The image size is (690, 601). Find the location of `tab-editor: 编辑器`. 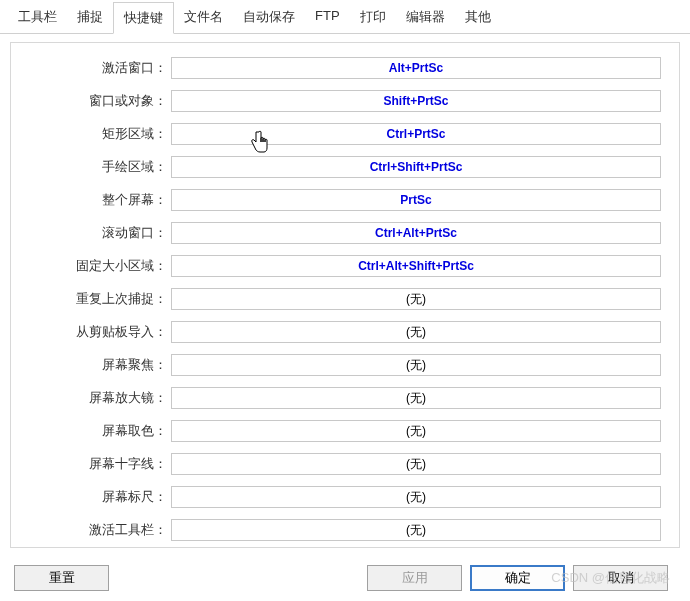

tab-editor: 编辑器 is located at coordinates (426, 18).